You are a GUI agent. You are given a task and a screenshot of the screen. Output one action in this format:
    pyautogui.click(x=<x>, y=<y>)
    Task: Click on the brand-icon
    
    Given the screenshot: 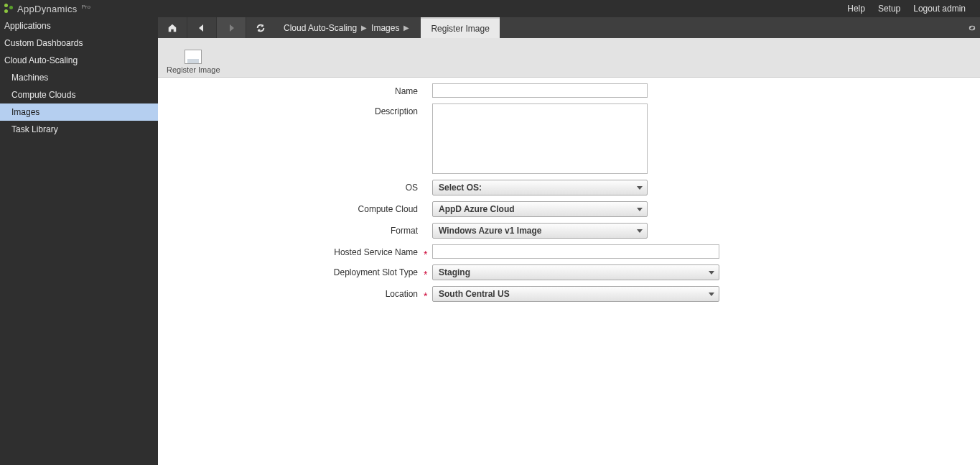 What is the action you would take?
    pyautogui.click(x=9, y=9)
    